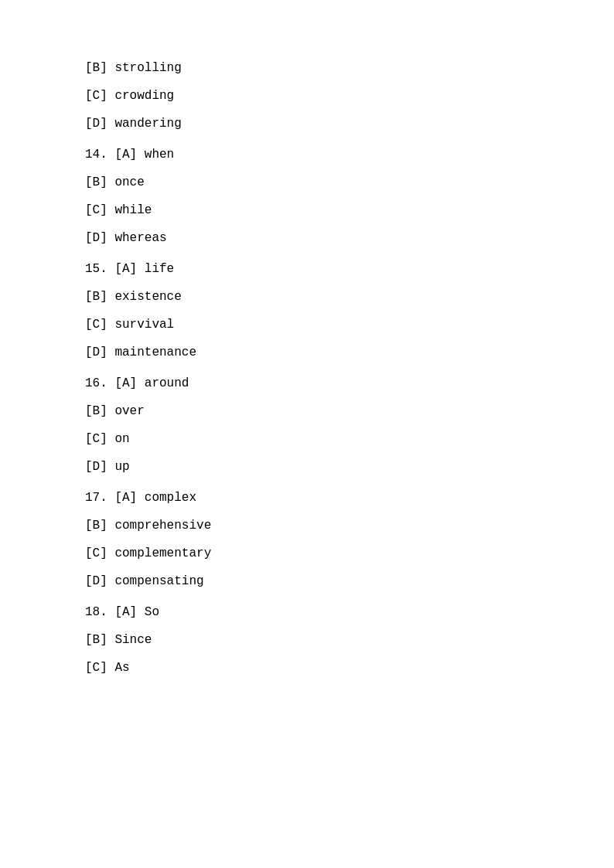  Describe the element at coordinates (133, 124) in the screenshot. I see `option-text: [D] wandering` at that location.